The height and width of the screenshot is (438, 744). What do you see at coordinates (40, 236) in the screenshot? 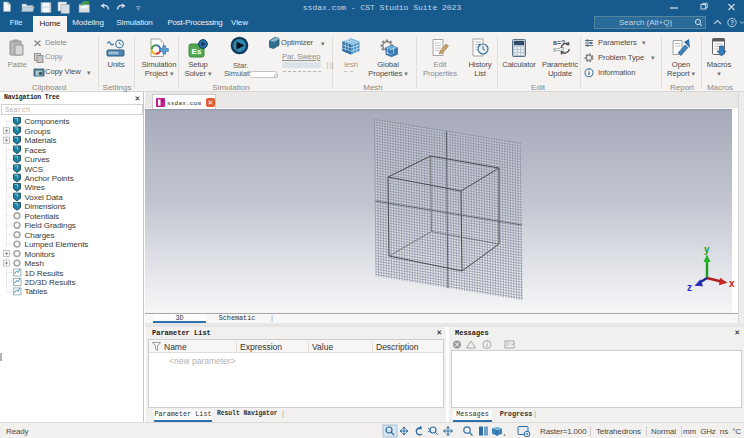
I see `svg-text: Charges` at bounding box center [40, 236].